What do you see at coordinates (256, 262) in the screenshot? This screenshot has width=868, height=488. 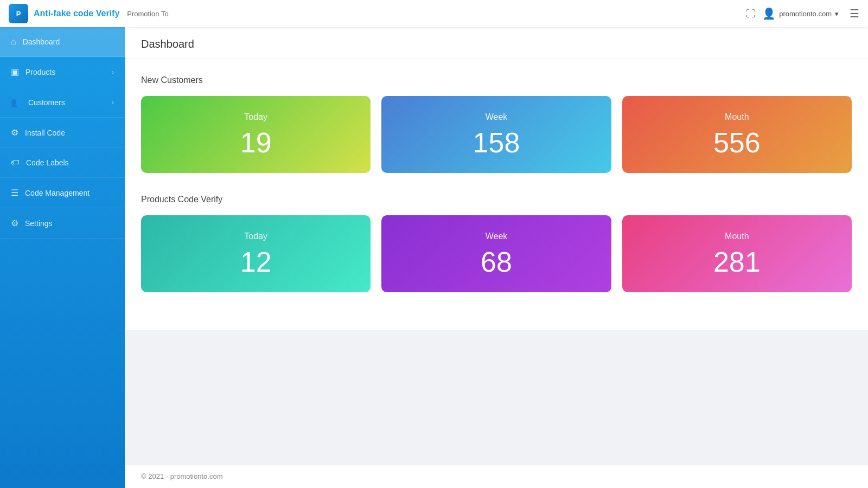 I see `products-today-value: 12` at bounding box center [256, 262].